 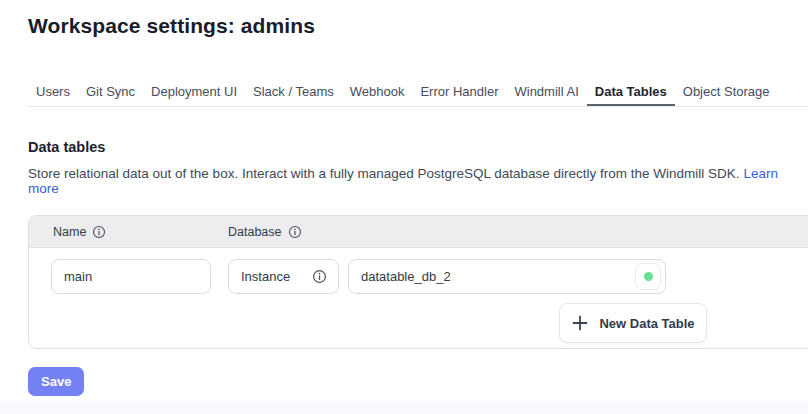 I want to click on new-data-table-button: New Data Table, so click(x=633, y=323).